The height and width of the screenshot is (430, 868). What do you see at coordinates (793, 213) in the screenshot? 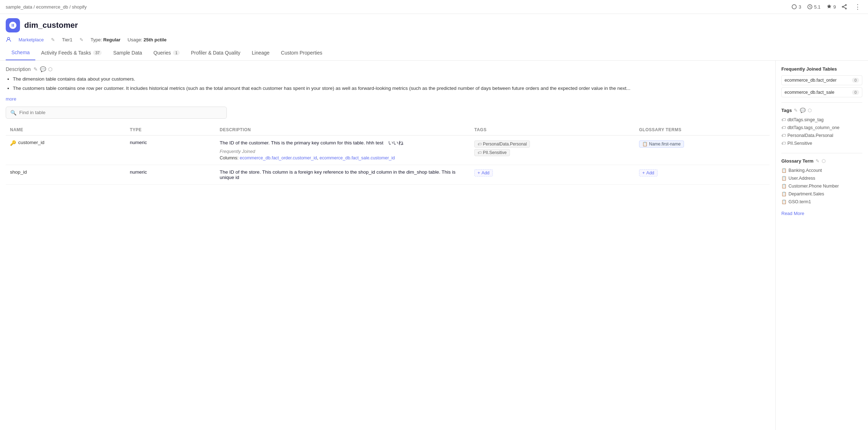
I see `read-more-link: Read More` at bounding box center [793, 213].